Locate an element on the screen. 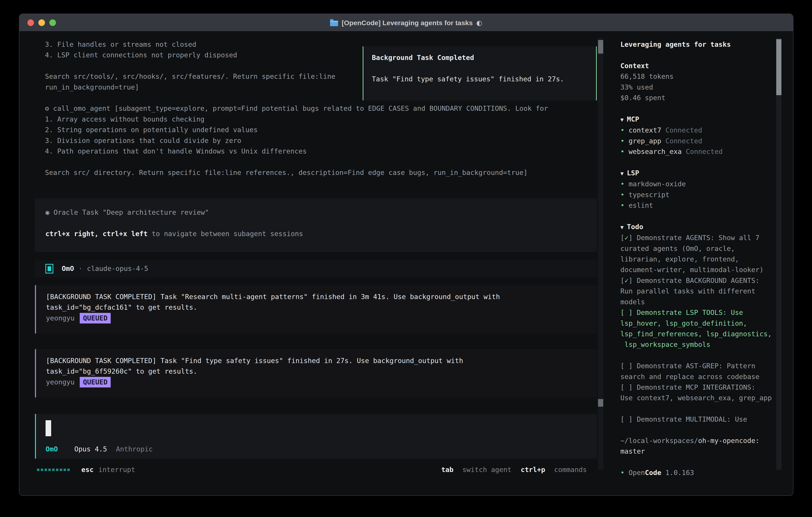 The image size is (812, 517). ctrlp-key-hint: ctrl+p is located at coordinates (533, 470).